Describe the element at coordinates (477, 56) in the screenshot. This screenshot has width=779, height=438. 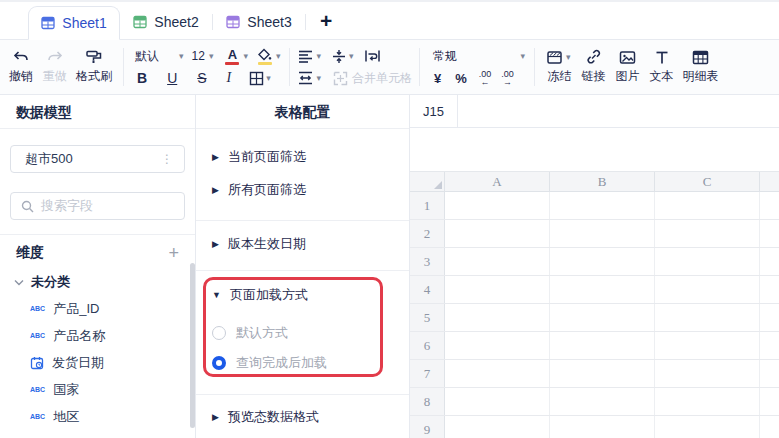
I see `number-format-select: 常规 ▾` at that location.